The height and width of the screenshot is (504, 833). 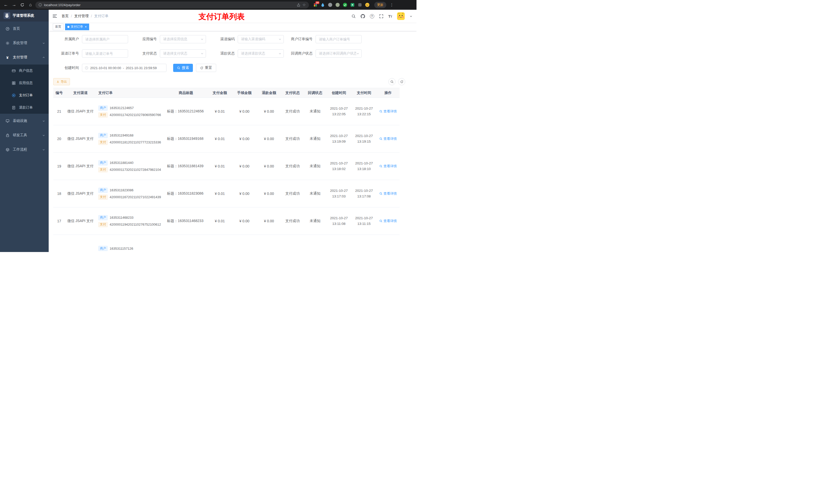 What do you see at coordinates (24, 107) in the screenshot?
I see `sidebar-item-refund-order: 退款订单` at bounding box center [24, 107].